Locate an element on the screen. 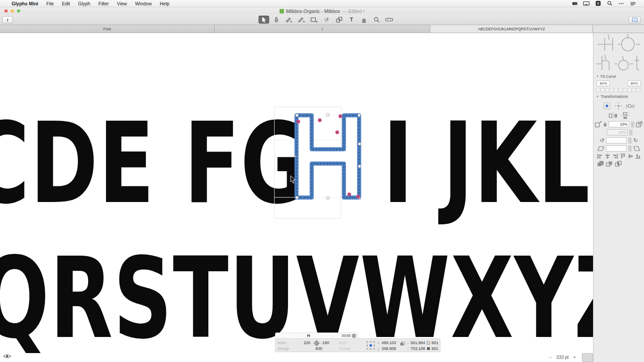  slant-angle-field is located at coordinates (616, 148).